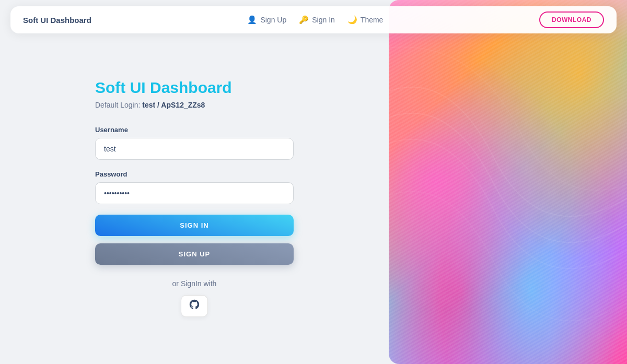 The width and height of the screenshot is (627, 364). Describe the element at coordinates (194, 149) in the screenshot. I see `username-input` at that location.